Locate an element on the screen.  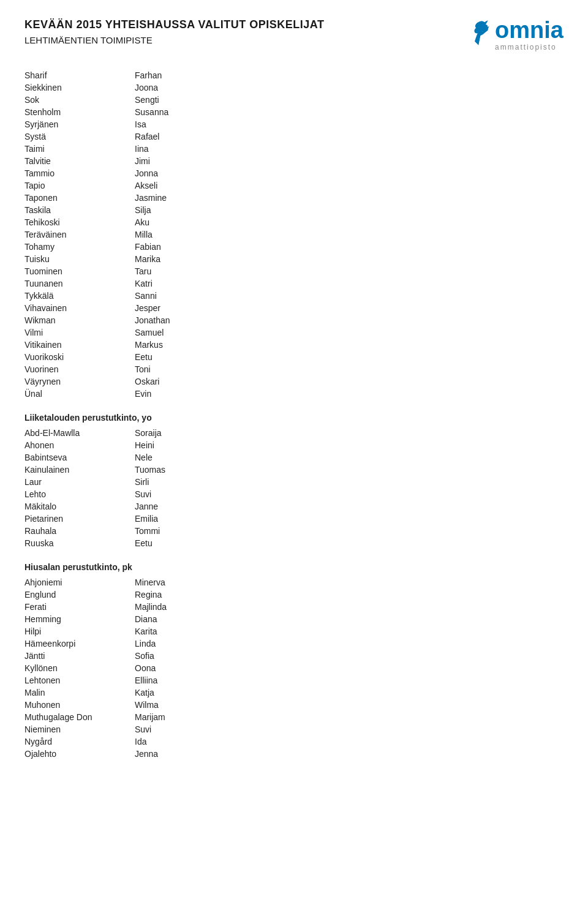
student-first-name: Heini is located at coordinates (196, 445).